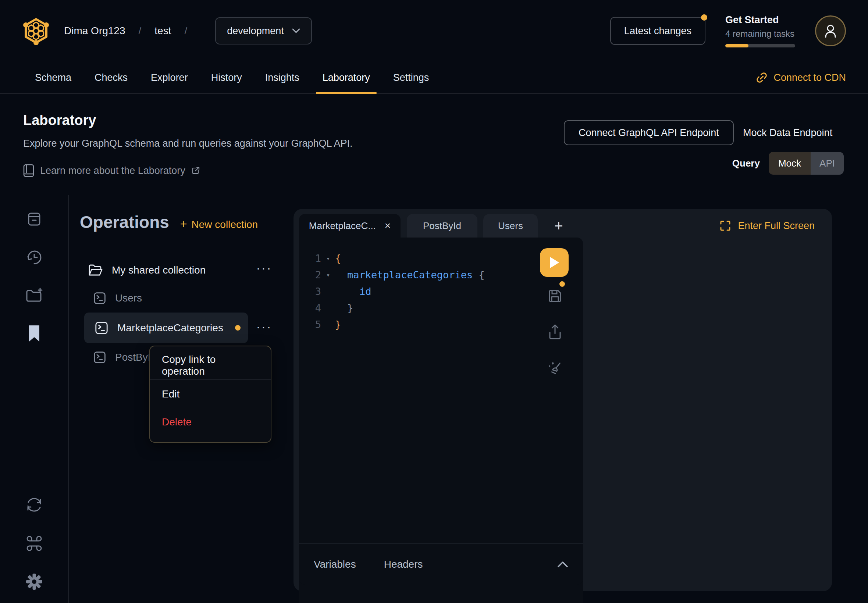  What do you see at coordinates (704, 17) in the screenshot?
I see `notification-dot` at bounding box center [704, 17].